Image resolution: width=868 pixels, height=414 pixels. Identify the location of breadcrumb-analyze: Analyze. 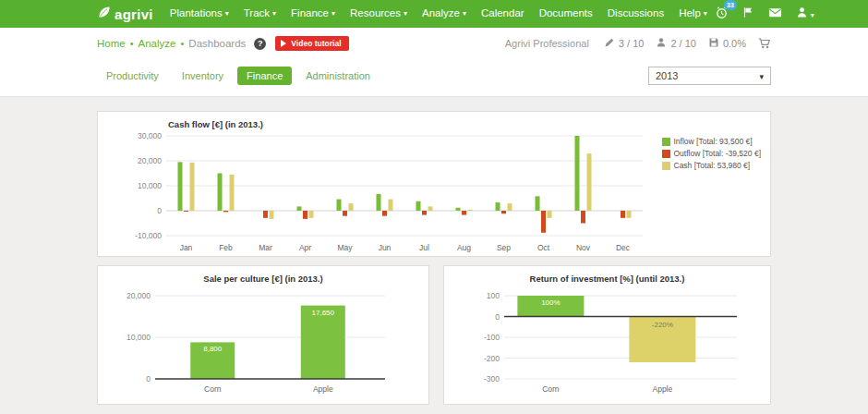
(157, 43).